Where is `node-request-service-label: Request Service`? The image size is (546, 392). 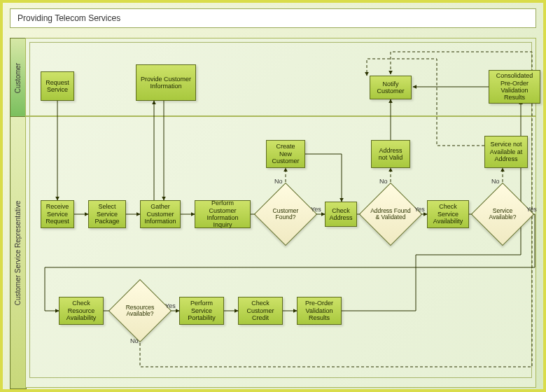 node-request-service-label: Request Service is located at coordinates (57, 87).